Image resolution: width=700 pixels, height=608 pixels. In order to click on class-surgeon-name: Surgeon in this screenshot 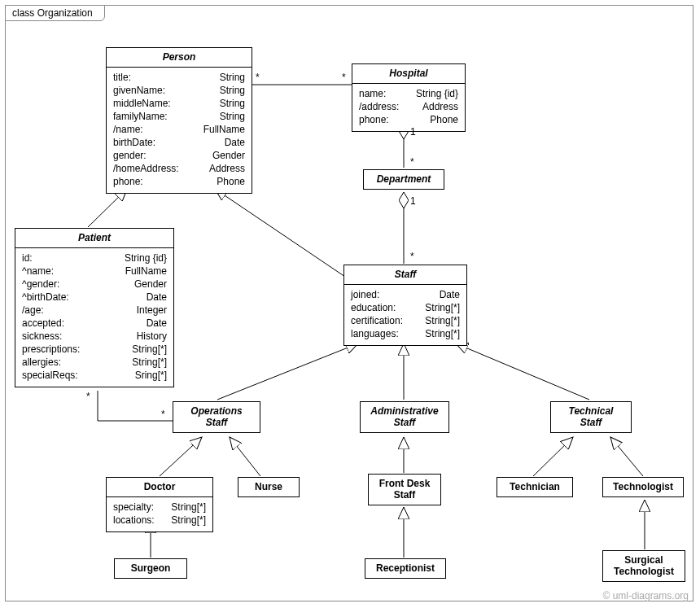, I will do `click(151, 568)`.